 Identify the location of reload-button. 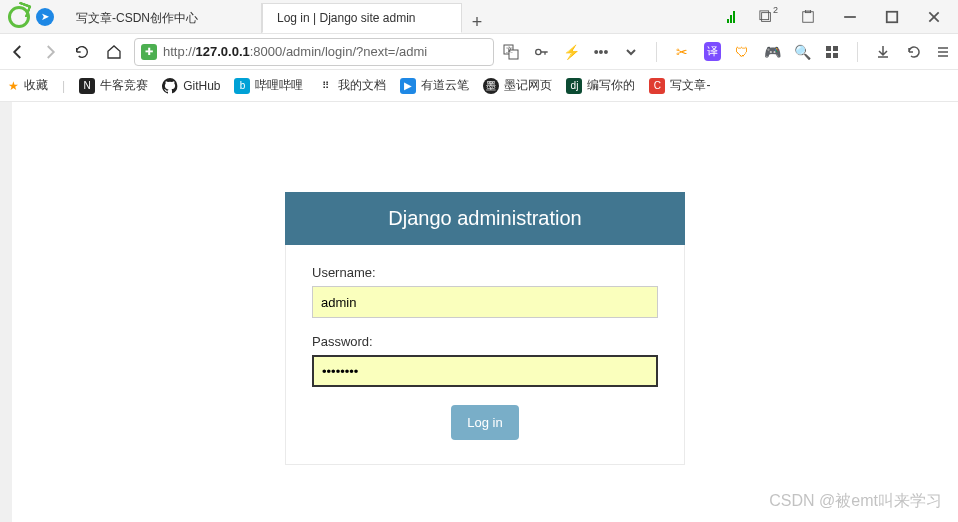
(82, 52).